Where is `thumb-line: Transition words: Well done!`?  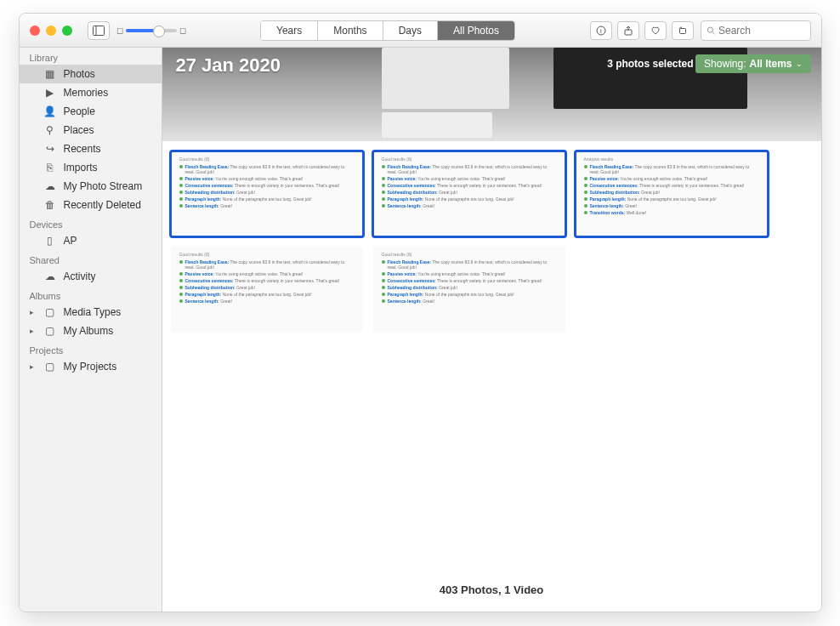
thumb-line: Transition words: Well done! is located at coordinates (672, 213).